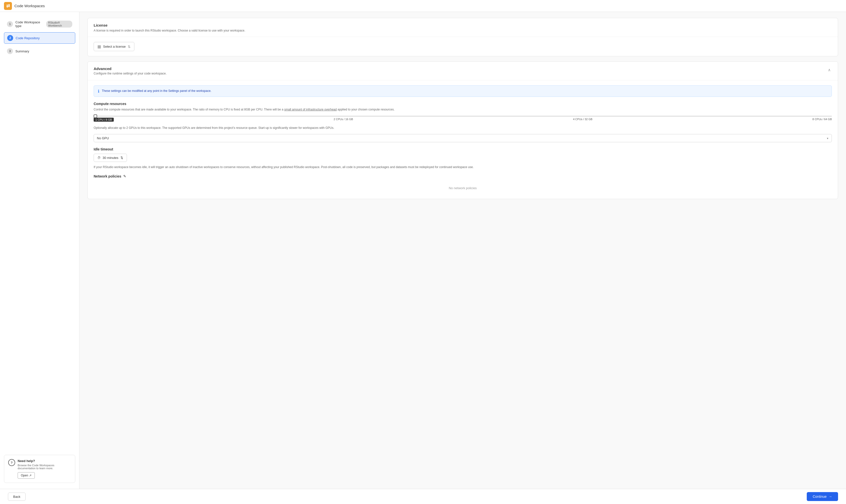 The height and width of the screenshot is (504, 846). I want to click on timeout-select-button: ⏱ 30 minutes ⇅, so click(110, 158).